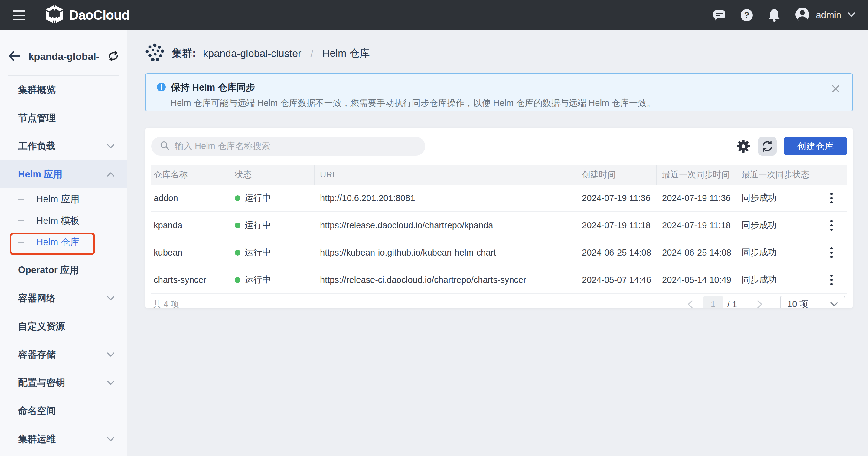 This screenshot has height=456, width=868. Describe the element at coordinates (63, 439) in the screenshot. I see `sidebar-item-cluster-ops: 集群运维` at that location.